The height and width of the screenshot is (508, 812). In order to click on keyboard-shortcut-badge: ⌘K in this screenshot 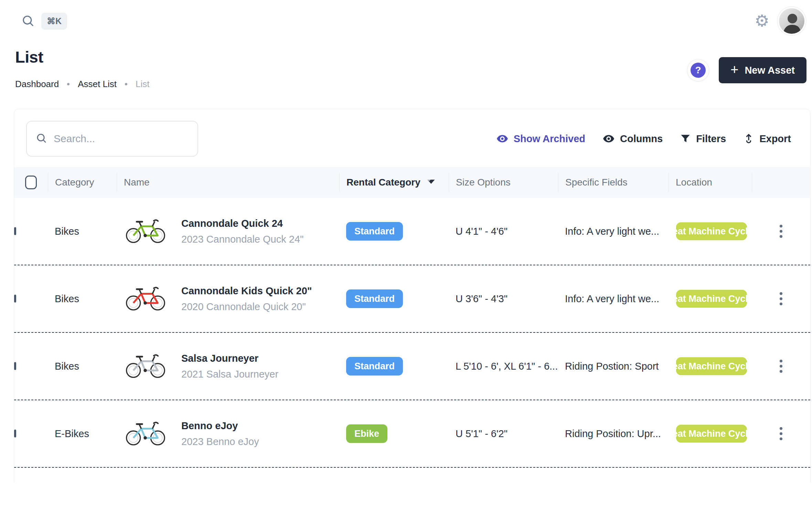, I will do `click(54, 21)`.